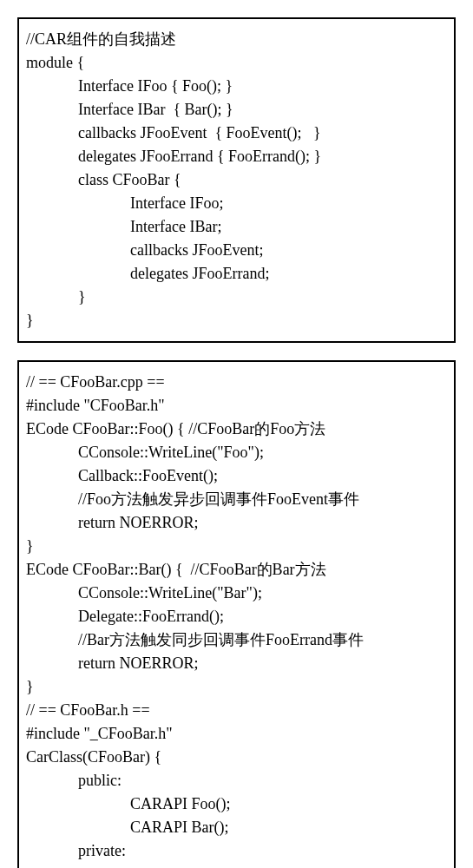 The height and width of the screenshot is (868, 473). I want to click on code-line: CConsole::WriteLine("Foo");, so click(236, 453).